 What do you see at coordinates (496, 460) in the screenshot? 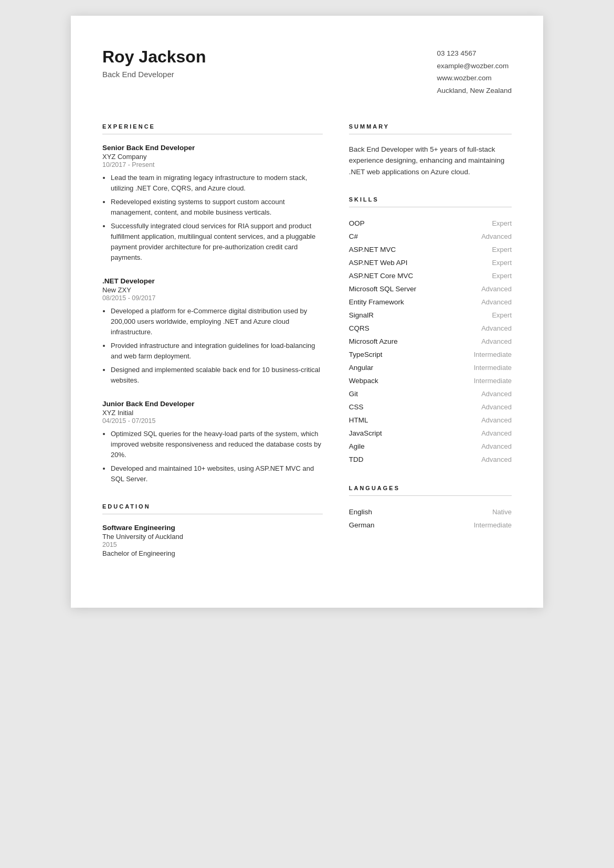
I see `skill-level-18: Advanced` at bounding box center [496, 460].